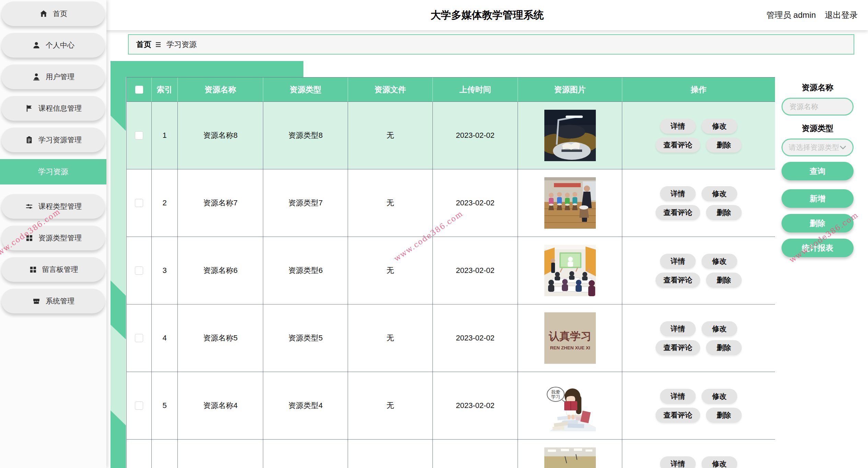  I want to click on cell-name: 资源名称5, so click(220, 338).